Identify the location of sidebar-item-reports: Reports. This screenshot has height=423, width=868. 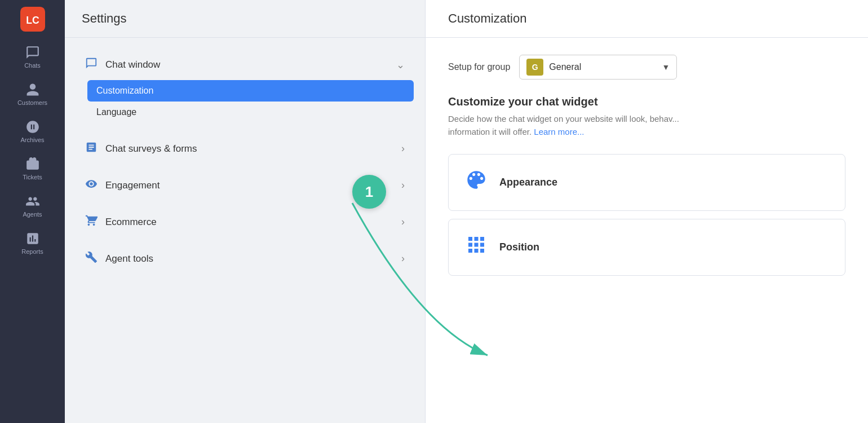
(33, 243).